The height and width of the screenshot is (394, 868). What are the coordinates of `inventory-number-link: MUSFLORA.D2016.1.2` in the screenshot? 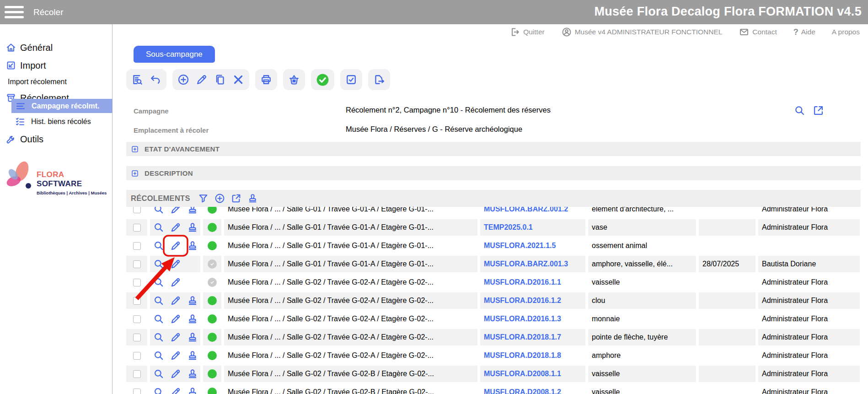 It's located at (522, 301).